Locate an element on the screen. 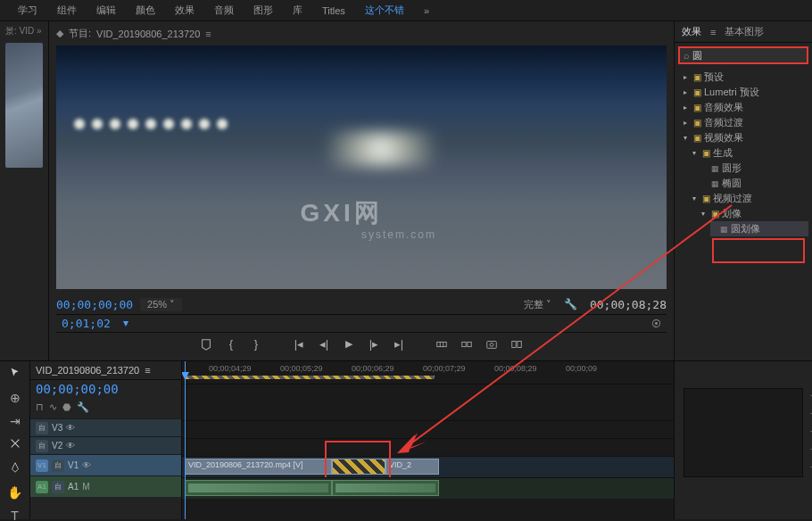  tree-folder: ▾▣划像 is located at coordinates (755, 214).